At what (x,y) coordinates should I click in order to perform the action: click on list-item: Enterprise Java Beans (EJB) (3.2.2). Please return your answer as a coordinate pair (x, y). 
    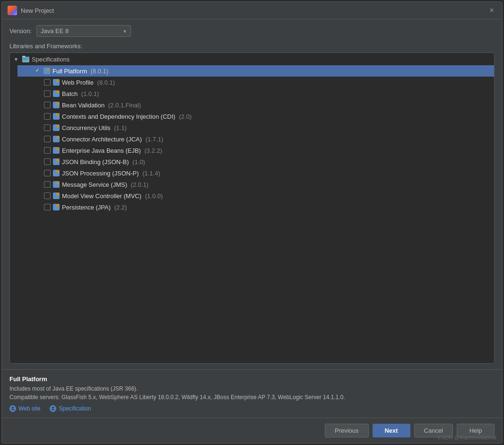
    Looking at the image, I should click on (256, 150).